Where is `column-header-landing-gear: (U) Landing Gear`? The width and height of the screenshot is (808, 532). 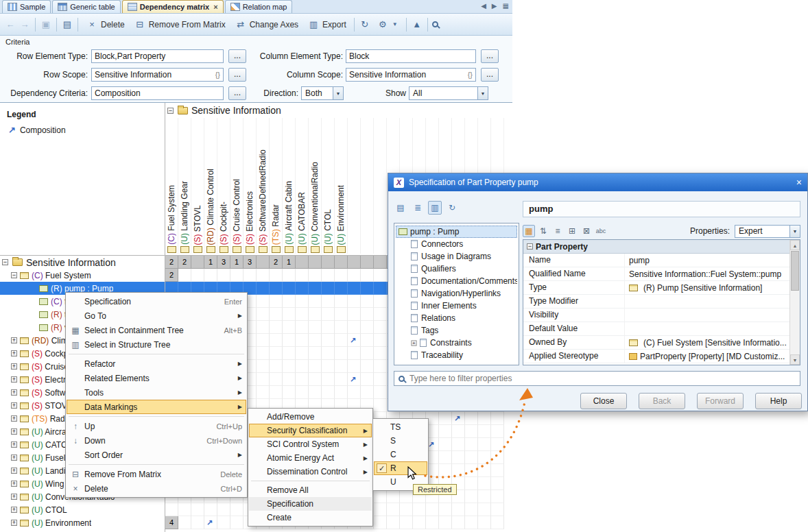
column-header-landing-gear: (U) Landing Gear is located at coordinates (185, 186).